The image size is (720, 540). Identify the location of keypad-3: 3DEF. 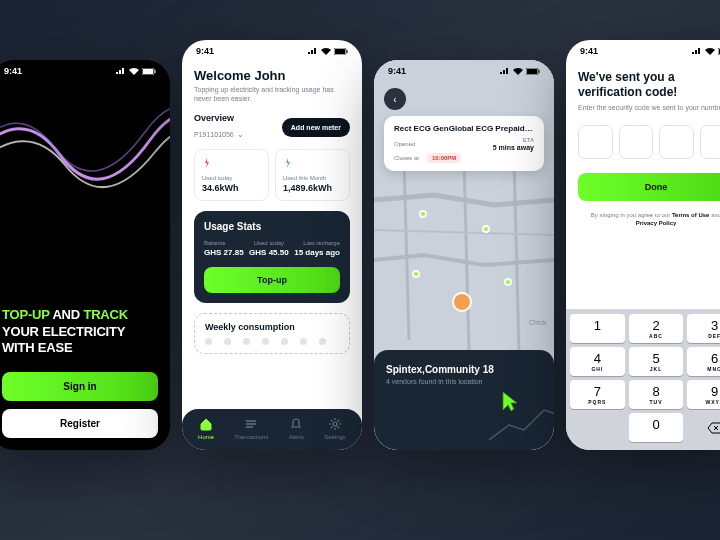
(704, 328).